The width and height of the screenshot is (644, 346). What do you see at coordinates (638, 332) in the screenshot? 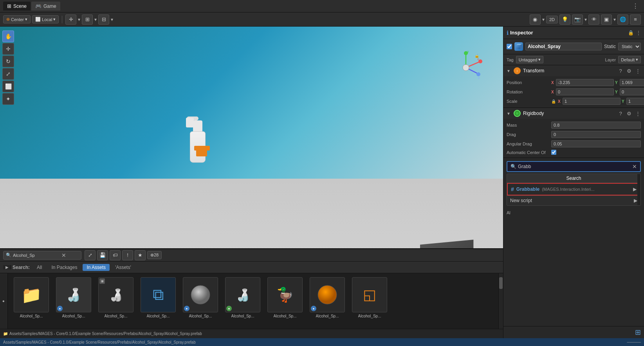
I see `inspector-bottom-expand-icon: ⊞` at bounding box center [638, 332].